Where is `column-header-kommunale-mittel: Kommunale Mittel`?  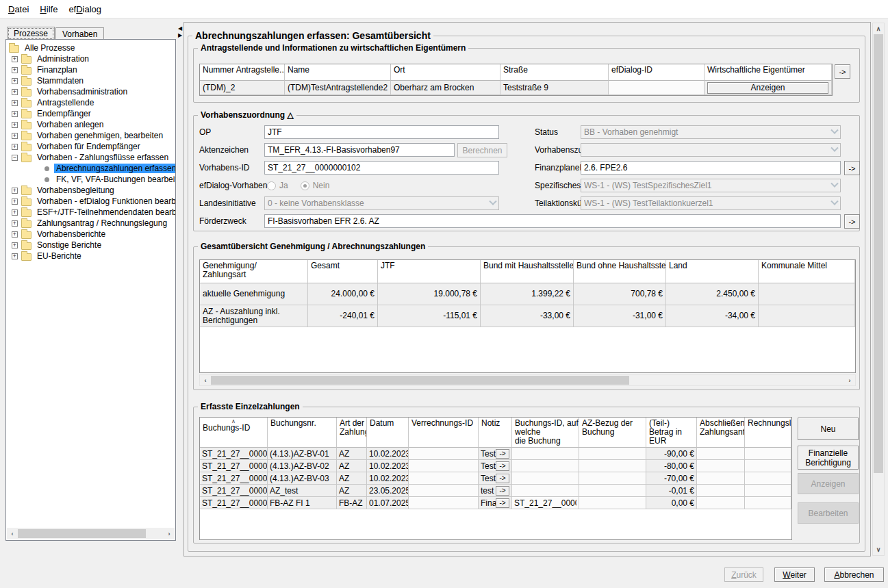
column-header-kommunale-mittel: Kommunale Mittel is located at coordinates (807, 272).